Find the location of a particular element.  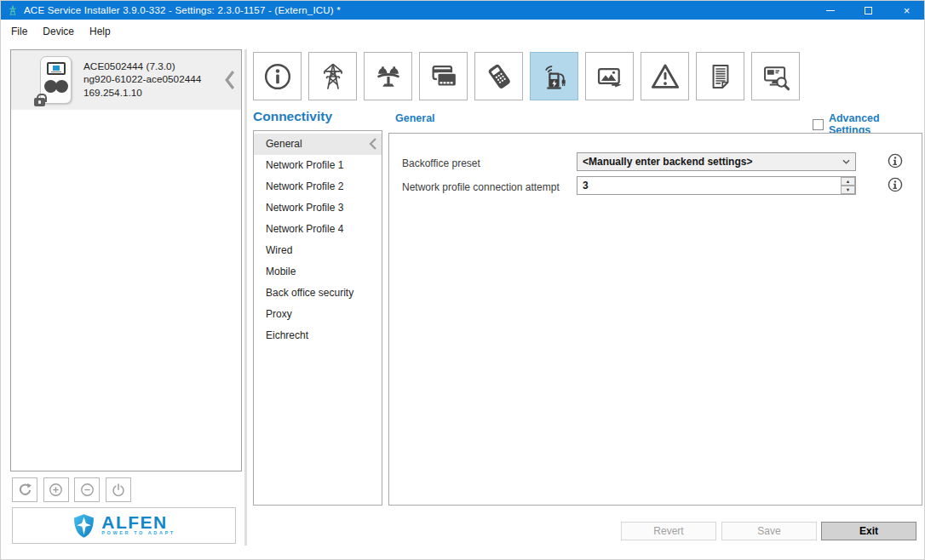

toolbar-payment-cards is located at coordinates (443, 77).